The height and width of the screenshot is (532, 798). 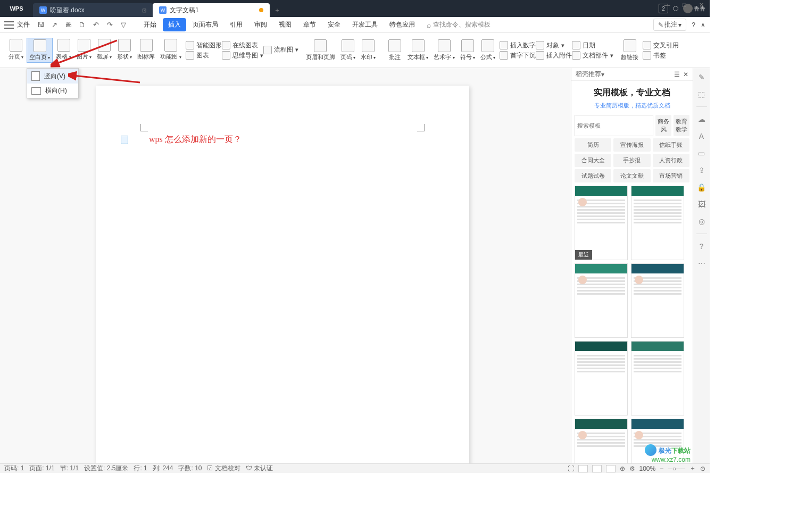 What do you see at coordinates (261, 24) in the screenshot?
I see `tab-review: 审阅` at bounding box center [261, 24].